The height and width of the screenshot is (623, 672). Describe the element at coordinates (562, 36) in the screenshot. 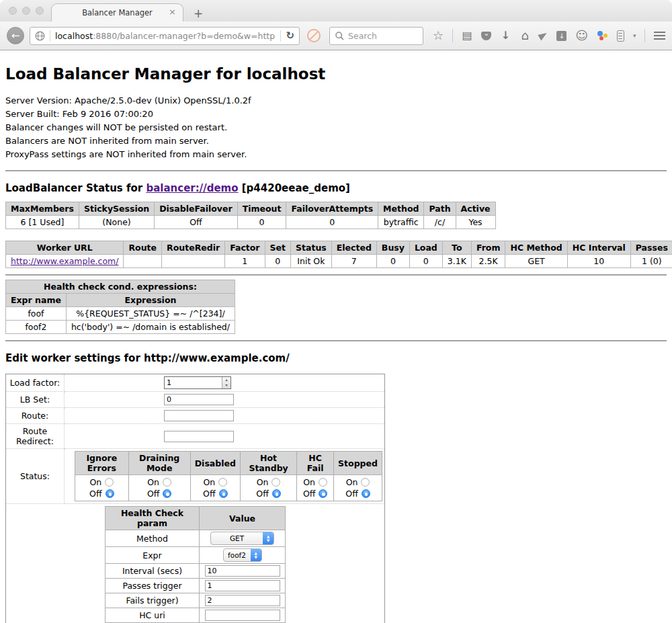

I see `save-to-device-icon: ↓` at that location.